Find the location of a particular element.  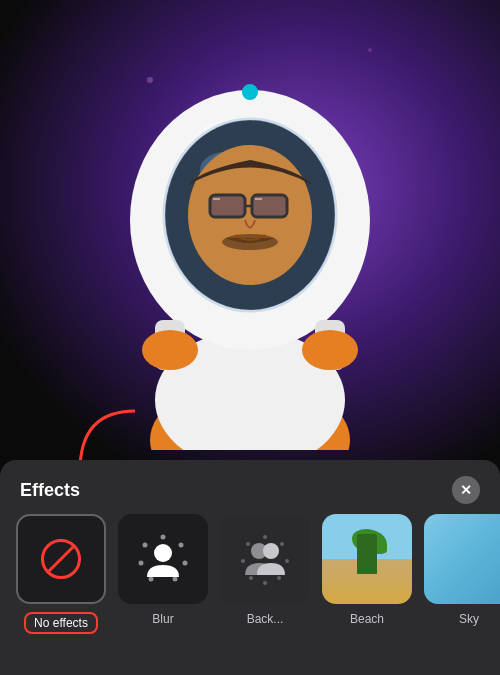

effect-item-background is located at coordinates (265, 559).